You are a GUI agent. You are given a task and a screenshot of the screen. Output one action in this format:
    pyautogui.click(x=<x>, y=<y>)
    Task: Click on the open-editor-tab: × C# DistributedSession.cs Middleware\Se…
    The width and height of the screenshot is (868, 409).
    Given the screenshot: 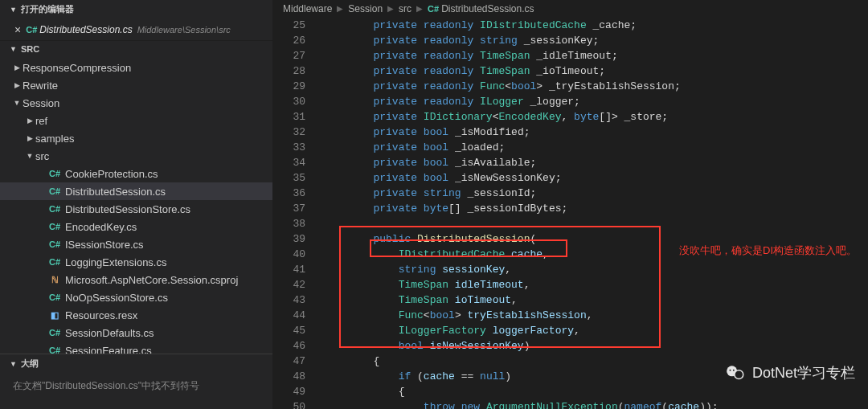 What is the action you would take?
    pyautogui.click(x=137, y=30)
    